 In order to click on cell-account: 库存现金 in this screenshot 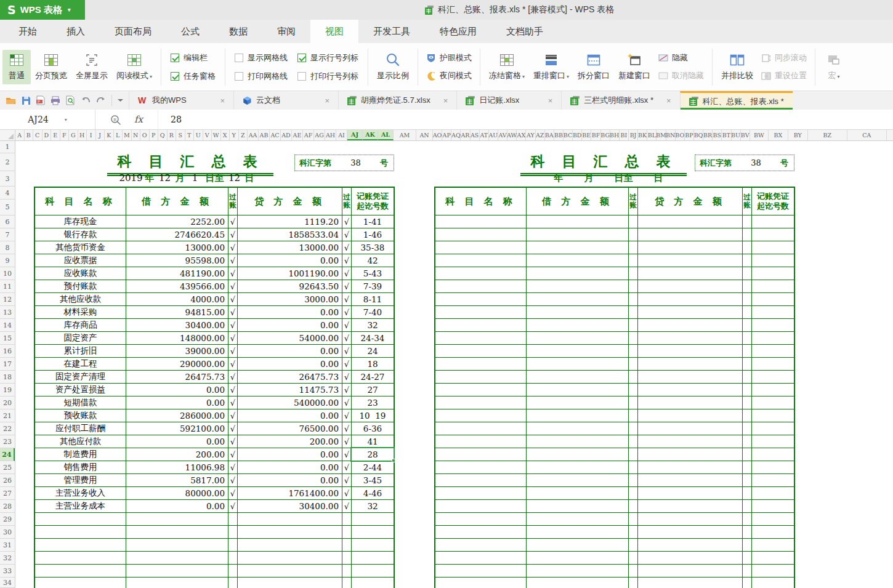, I will do `click(81, 222)`.